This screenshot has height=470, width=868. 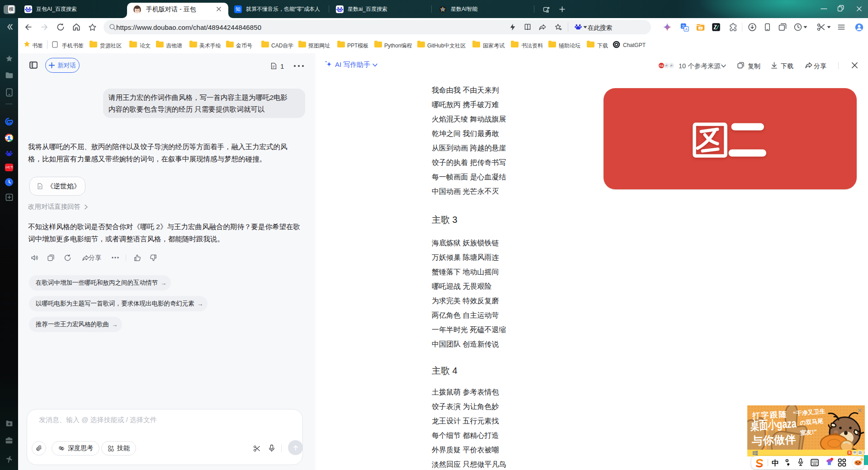 I want to click on svg-text: A, so click(x=686, y=29).